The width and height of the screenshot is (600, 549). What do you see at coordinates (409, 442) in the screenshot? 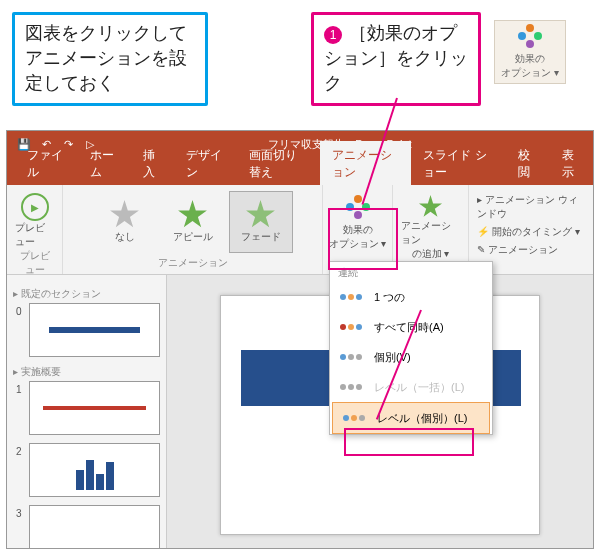
I see `highlight-level-individual` at bounding box center [409, 442].